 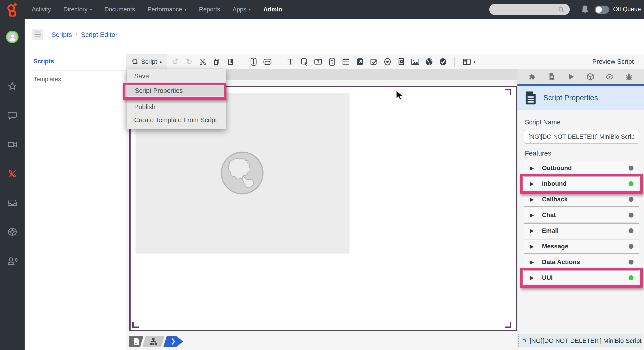 What do you see at coordinates (12, 203) in the screenshot?
I see `inbox-icon` at bounding box center [12, 203].